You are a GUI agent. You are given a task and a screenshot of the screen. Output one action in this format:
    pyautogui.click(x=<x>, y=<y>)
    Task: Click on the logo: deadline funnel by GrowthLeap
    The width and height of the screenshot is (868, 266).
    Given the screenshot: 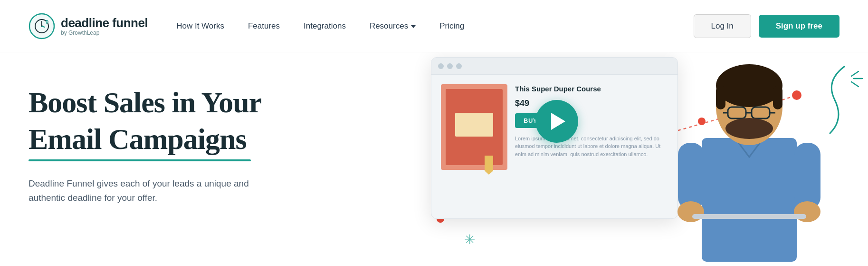 What is the action you would take?
    pyautogui.click(x=88, y=26)
    